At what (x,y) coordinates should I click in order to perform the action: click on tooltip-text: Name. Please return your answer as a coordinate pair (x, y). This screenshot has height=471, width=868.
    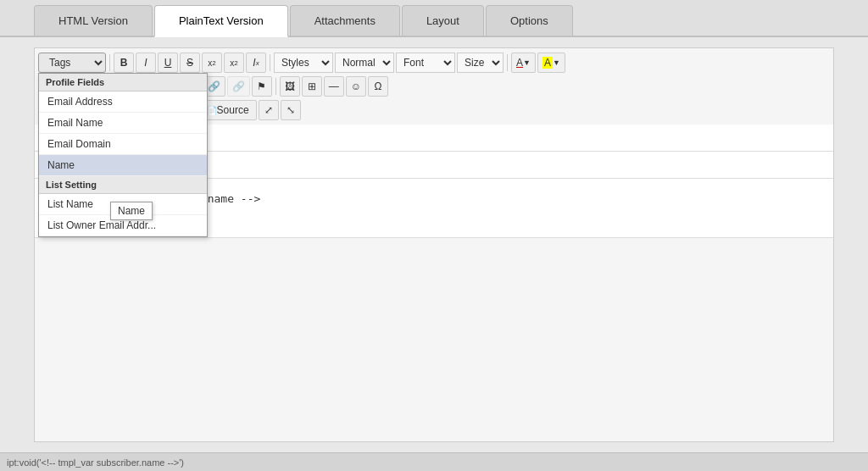
    Looking at the image, I should click on (131, 211).